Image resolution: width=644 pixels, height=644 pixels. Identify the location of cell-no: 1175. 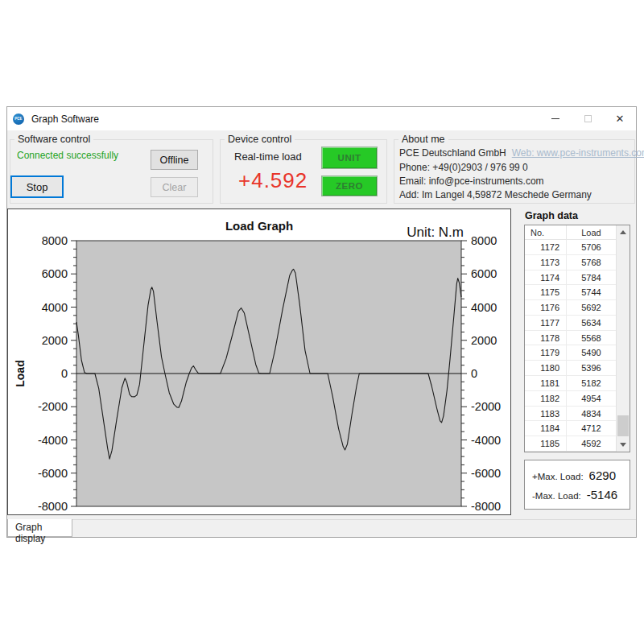
(546, 292).